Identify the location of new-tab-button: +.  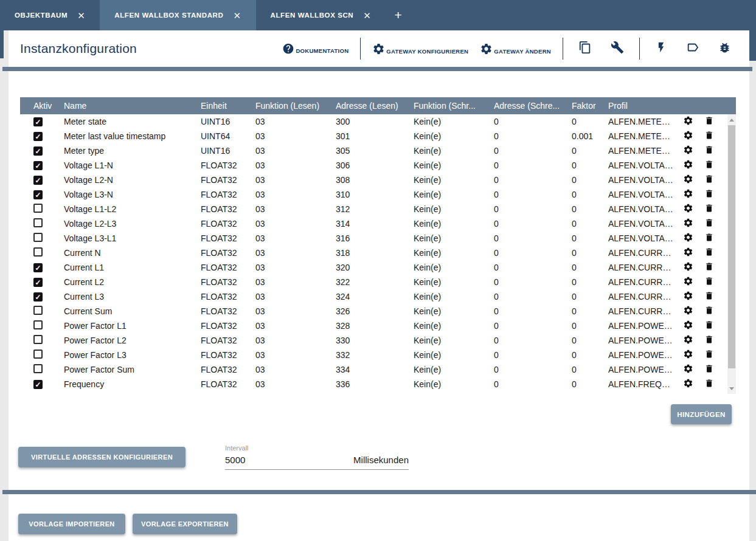
(398, 15).